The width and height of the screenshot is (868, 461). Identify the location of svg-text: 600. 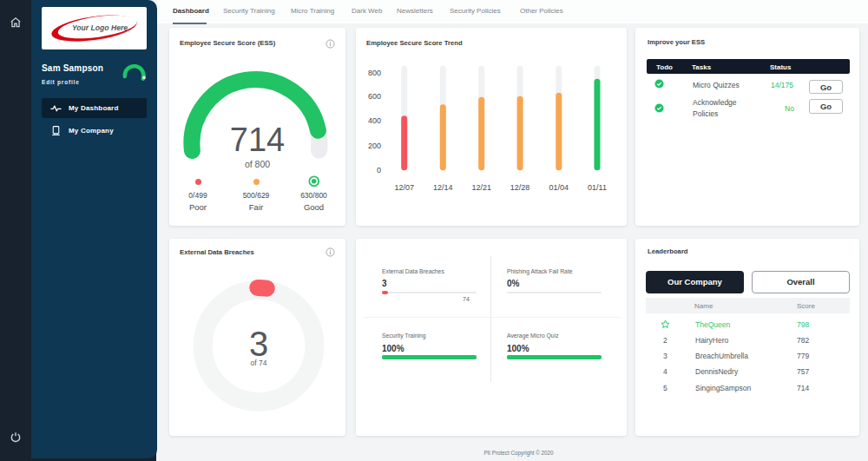
(375, 96).